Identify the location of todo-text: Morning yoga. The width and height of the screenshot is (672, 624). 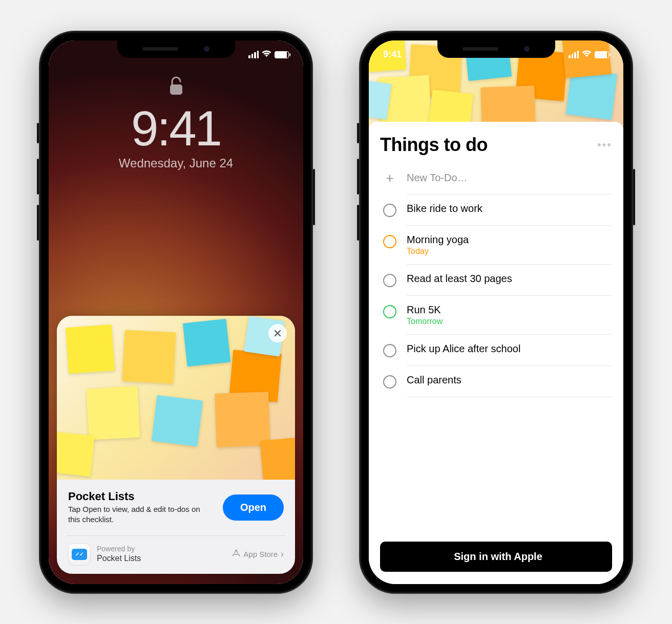
(437, 240).